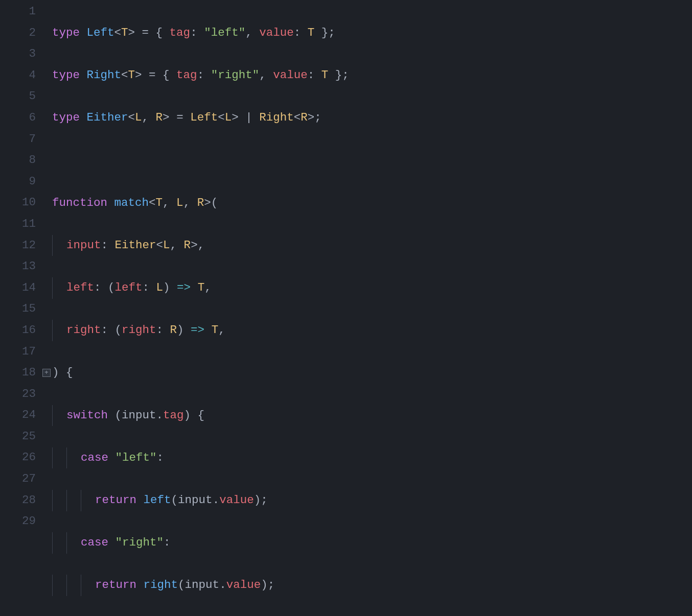 This screenshot has height=616, width=692. Describe the element at coordinates (20, 288) in the screenshot. I see `line-number: 14` at that location.